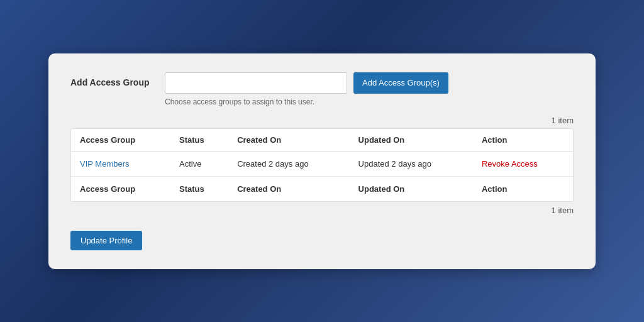  What do you see at coordinates (256, 83) in the screenshot?
I see `access-group-input` at bounding box center [256, 83].